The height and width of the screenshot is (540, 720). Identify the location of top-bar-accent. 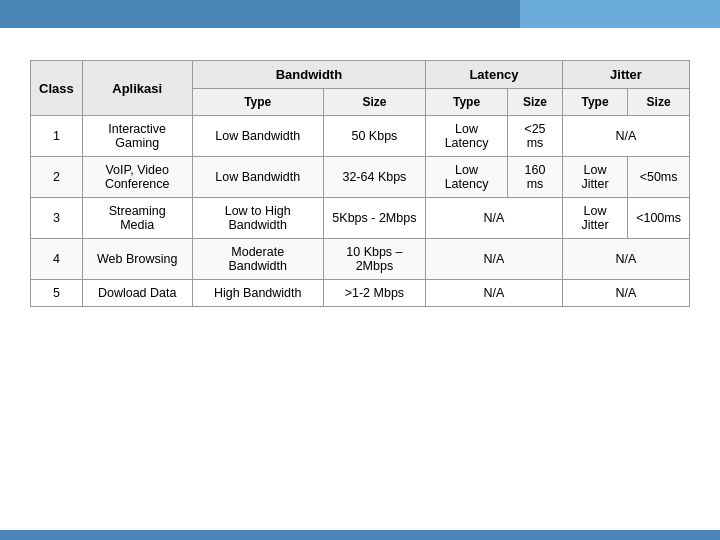
(620, 14).